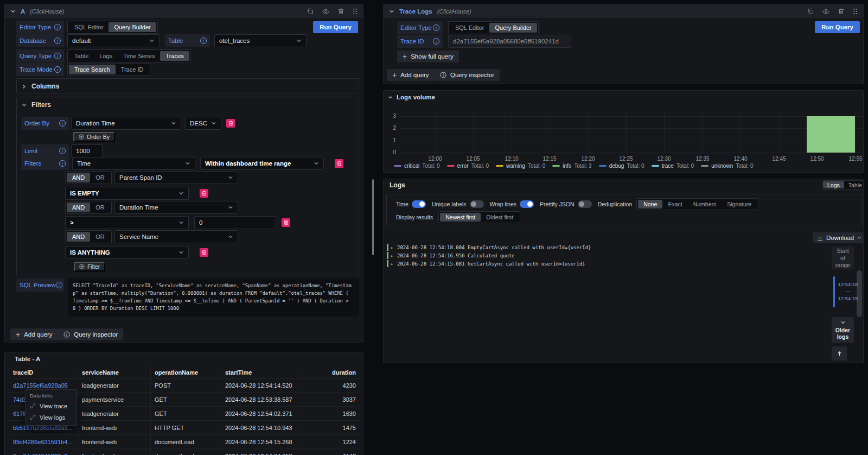 Image resolution: width=868 pixels, height=455 pixels. Describe the element at coordinates (43, 442) in the screenshot. I see `trace-id-link: 89cf4286e631591b4...` at that location.